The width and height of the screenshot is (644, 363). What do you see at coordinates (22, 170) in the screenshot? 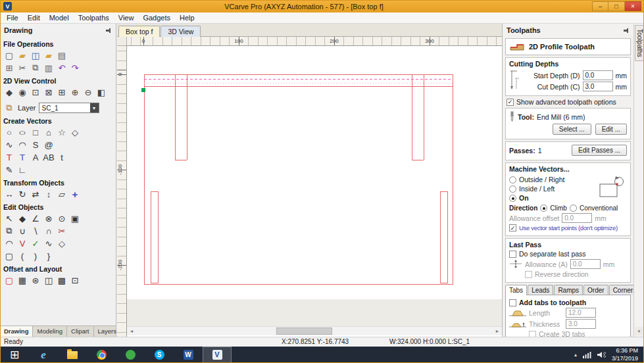
I see `dimension-icon: ∟` at bounding box center [22, 170].